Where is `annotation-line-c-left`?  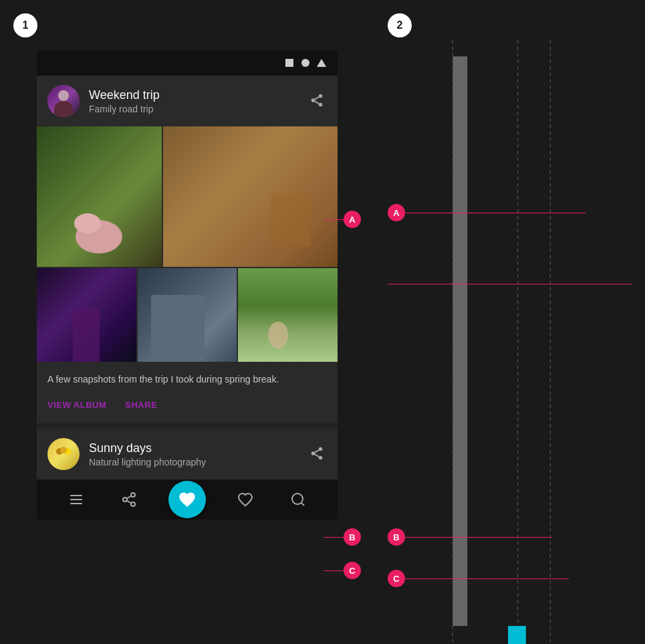
annotation-line-c-left is located at coordinates (334, 571).